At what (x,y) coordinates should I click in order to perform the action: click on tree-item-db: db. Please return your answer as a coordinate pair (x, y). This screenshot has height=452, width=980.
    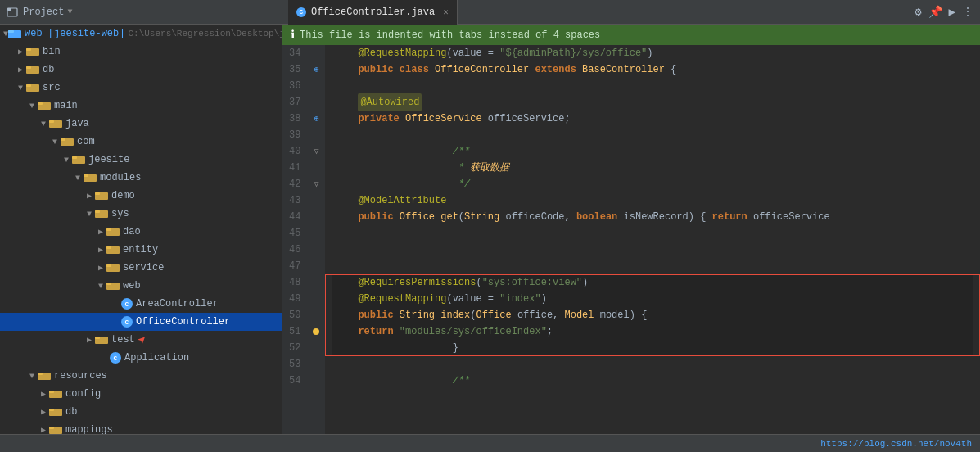
    Looking at the image, I should click on (141, 70).